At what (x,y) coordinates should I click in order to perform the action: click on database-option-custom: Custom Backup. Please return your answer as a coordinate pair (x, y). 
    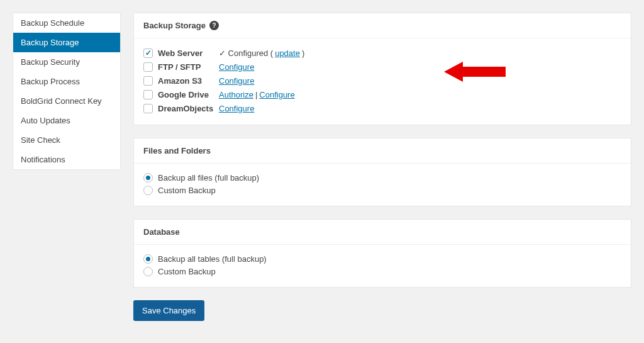
    Looking at the image, I should click on (382, 271).